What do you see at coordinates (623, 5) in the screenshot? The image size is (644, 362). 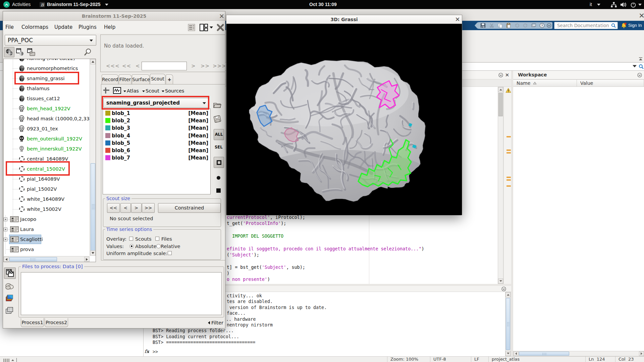 I see `volume-icon` at bounding box center [623, 5].